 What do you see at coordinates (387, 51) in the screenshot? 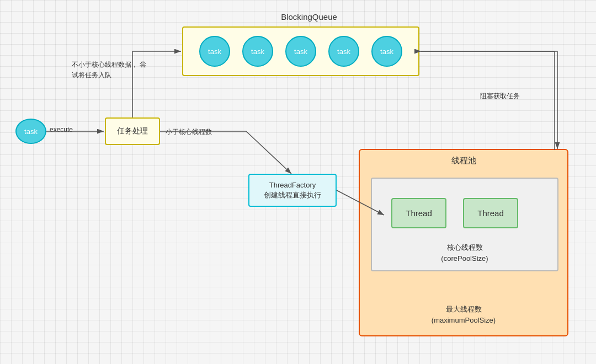
I see `bq-task-5: task` at bounding box center [387, 51].